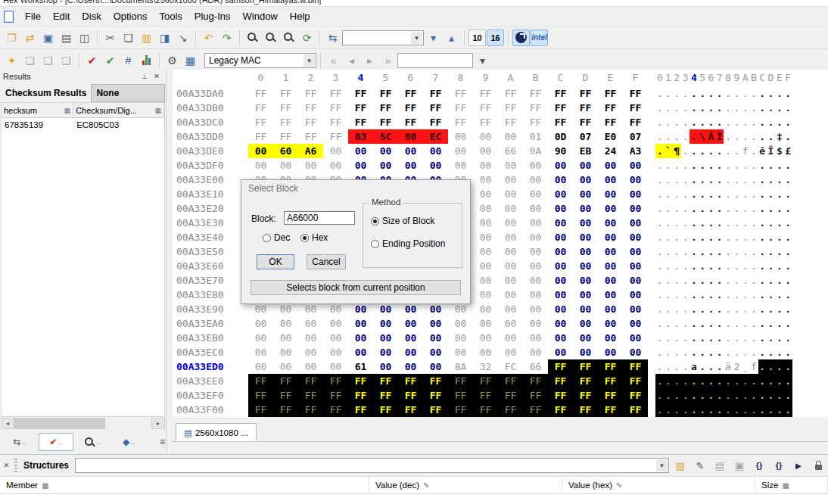 This screenshot has width=828, height=504. I want to click on drag-handle, so click(16, 465).